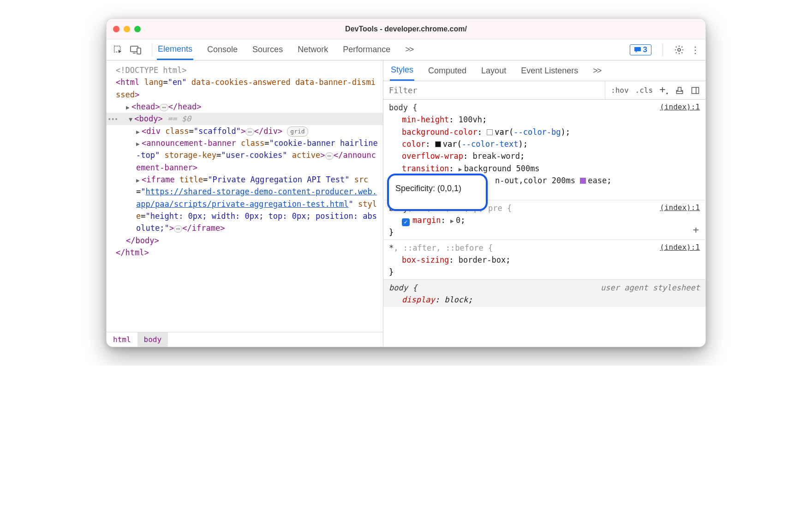 This screenshot has width=812, height=517. What do you see at coordinates (247, 107) in the screenshot?
I see `head-node: ▶<head>⋯</head>` at bounding box center [247, 107].